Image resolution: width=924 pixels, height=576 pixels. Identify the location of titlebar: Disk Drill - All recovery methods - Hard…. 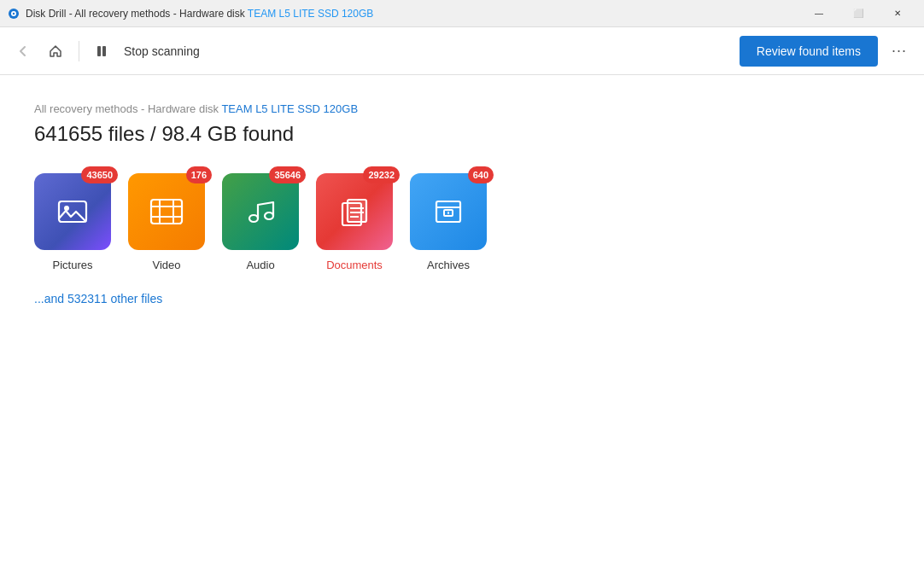
(462, 14).